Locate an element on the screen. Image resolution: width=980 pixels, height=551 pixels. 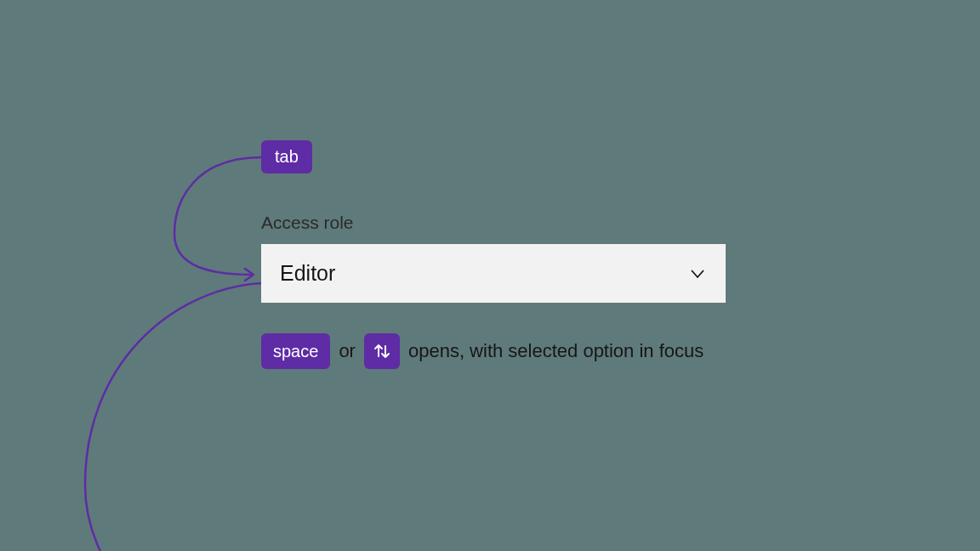
field-label: Access role is located at coordinates (308, 223).